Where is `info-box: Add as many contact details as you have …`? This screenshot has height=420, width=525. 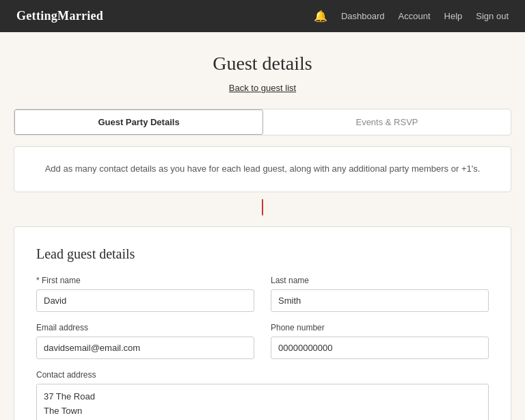 info-box: Add as many contact details as you have … is located at coordinates (262, 170).